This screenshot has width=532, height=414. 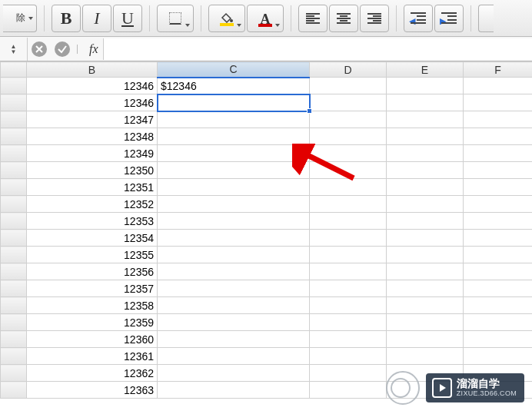 I want to click on cell: 12361, so click(x=92, y=356).